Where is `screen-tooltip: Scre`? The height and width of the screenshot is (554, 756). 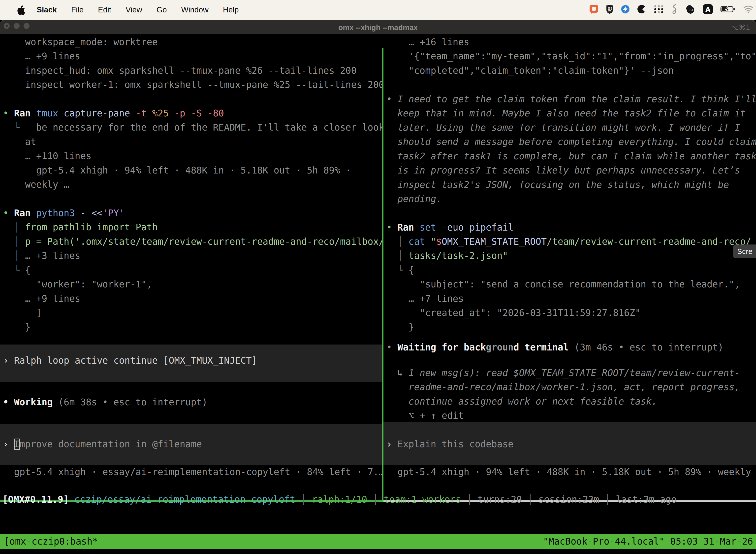
screen-tooltip: Scre is located at coordinates (745, 252).